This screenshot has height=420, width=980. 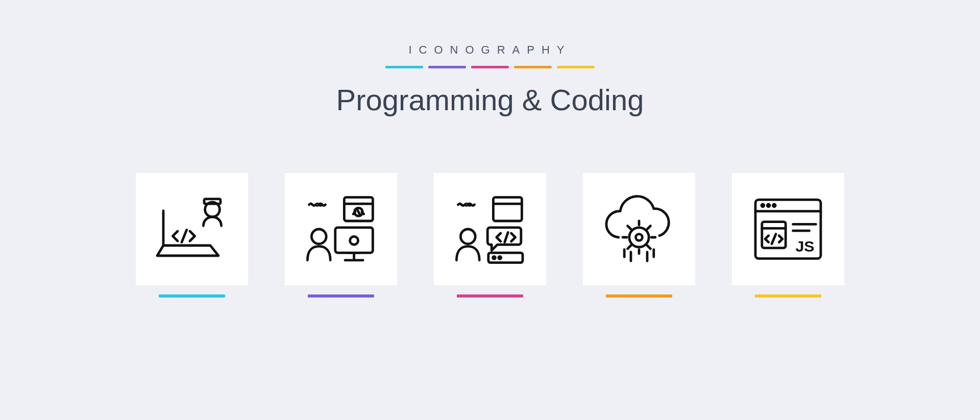 What do you see at coordinates (804, 246) in the screenshot?
I see `svg-text: JS` at bounding box center [804, 246].